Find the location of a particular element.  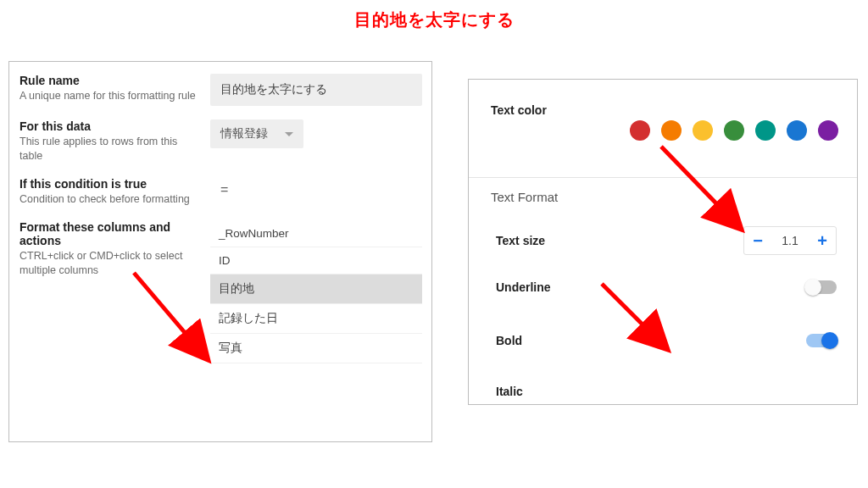

rule-name-input: 目的地を太字にする is located at coordinates (316, 90).